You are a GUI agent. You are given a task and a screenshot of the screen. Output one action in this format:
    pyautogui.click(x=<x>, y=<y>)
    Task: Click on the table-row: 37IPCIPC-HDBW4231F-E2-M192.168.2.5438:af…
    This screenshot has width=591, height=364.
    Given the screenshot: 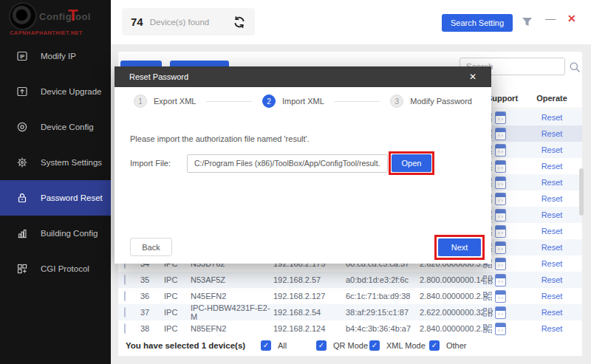 What is the action you would take?
    pyautogui.click(x=350, y=312)
    